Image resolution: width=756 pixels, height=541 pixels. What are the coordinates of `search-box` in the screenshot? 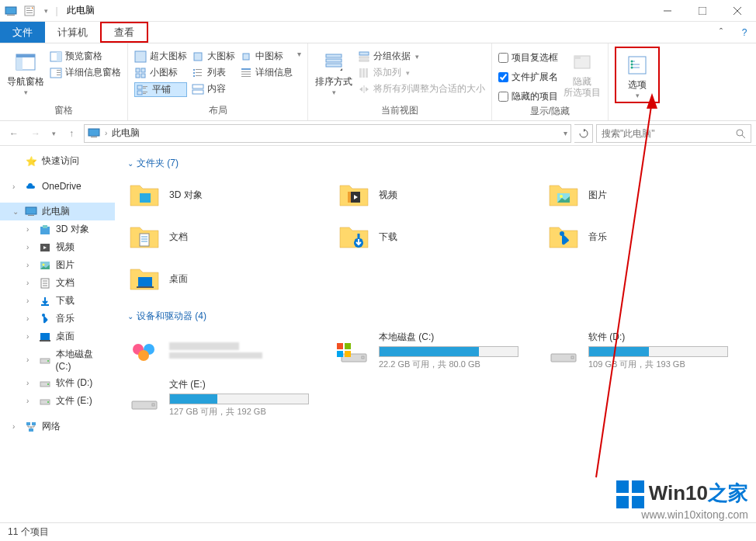 It's located at (674, 134).